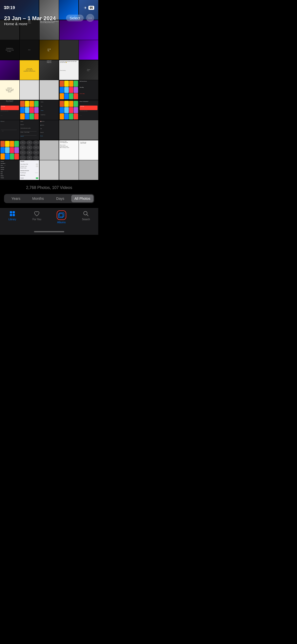 The height and width of the screenshot is (644, 297). I want to click on more-icon: ···, so click(90, 18).